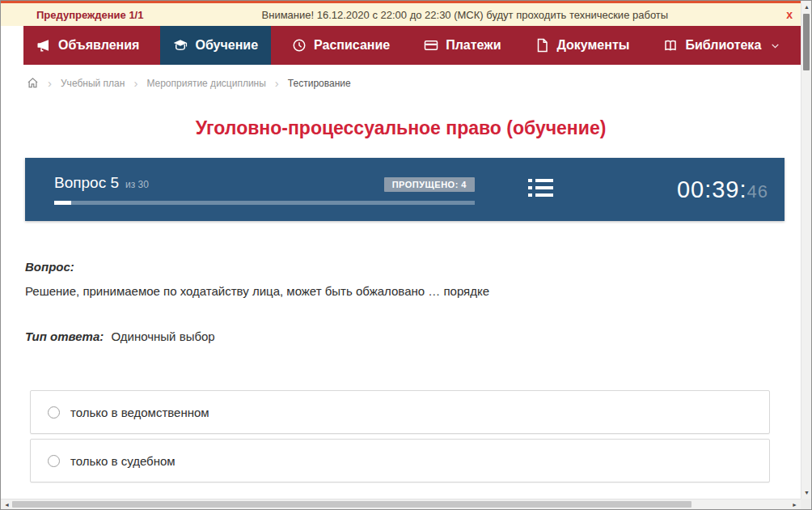 This screenshot has height=510, width=812. I want to click on nav-item-payments: Платежи, so click(463, 45).